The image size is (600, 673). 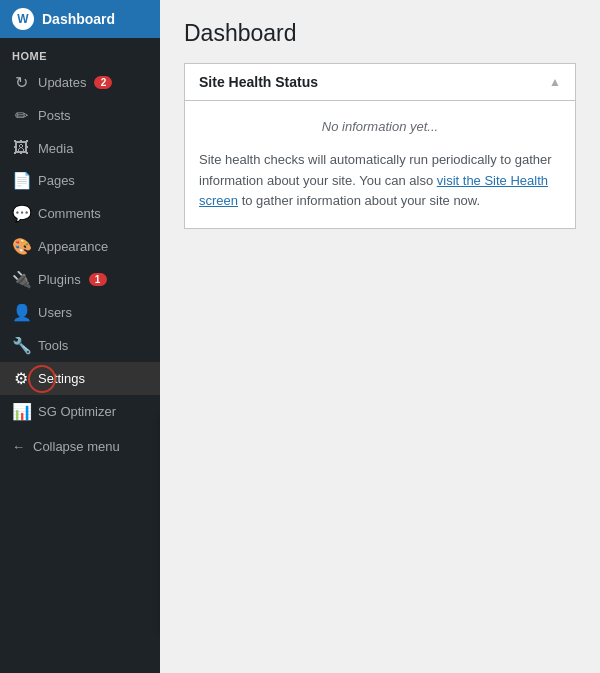 I want to click on collapse-icon: ←, so click(x=18, y=446).